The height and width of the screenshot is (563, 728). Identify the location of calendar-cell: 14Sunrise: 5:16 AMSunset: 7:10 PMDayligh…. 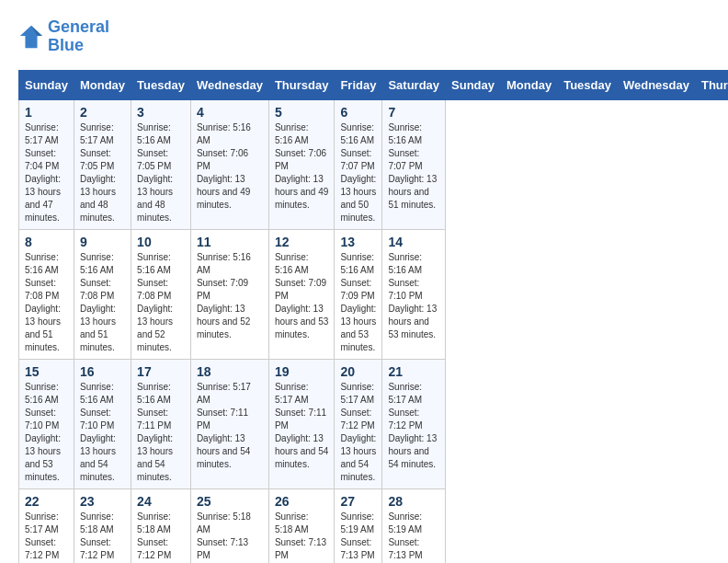
(414, 294).